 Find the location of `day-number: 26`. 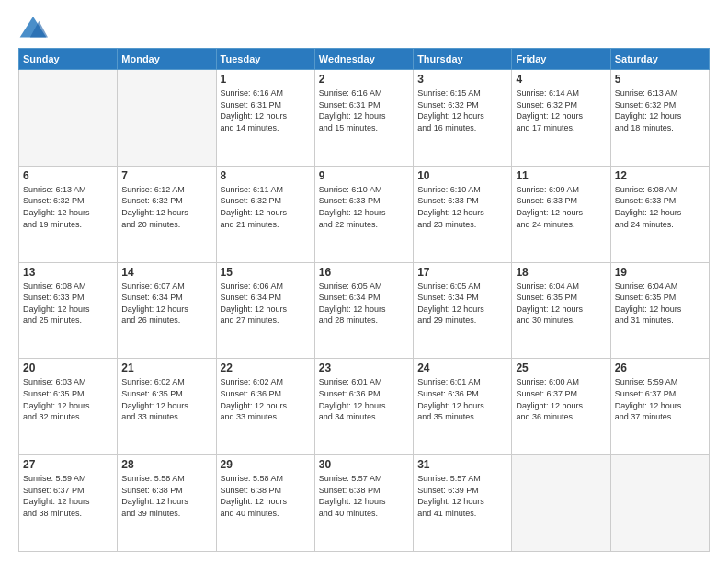

day-number: 26 is located at coordinates (660, 368).